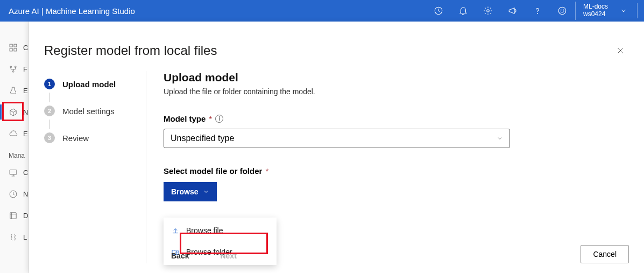  What do you see at coordinates (180, 256) in the screenshot?
I see `back-button: Back` at bounding box center [180, 256].